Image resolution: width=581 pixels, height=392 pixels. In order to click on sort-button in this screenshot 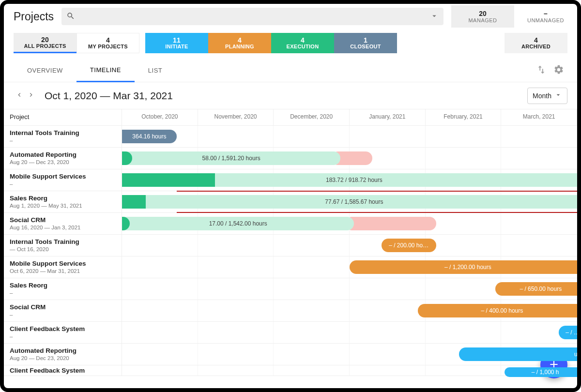, I will do `click(541, 71)`.